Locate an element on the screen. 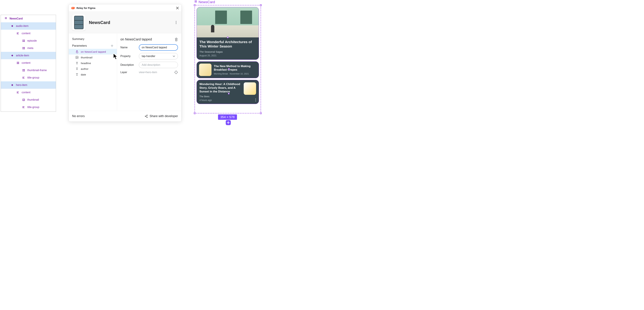 This screenshot has height=310, width=644. property-row: Property tap-handler is located at coordinates (149, 56).